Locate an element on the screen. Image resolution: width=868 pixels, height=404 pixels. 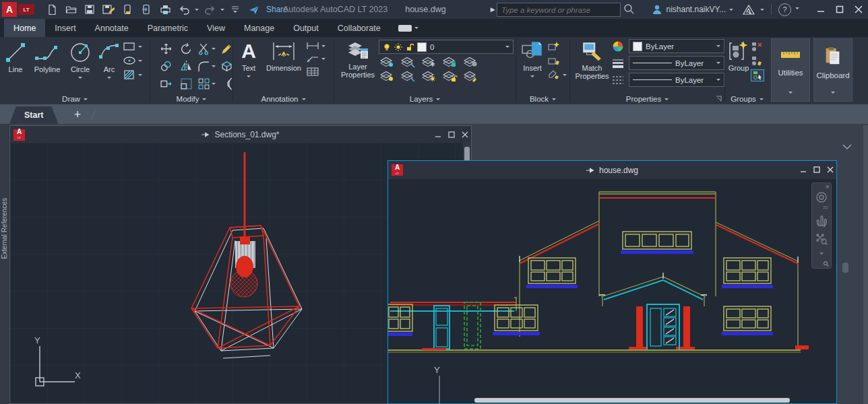
sections-maximize-button is located at coordinates (452, 135).